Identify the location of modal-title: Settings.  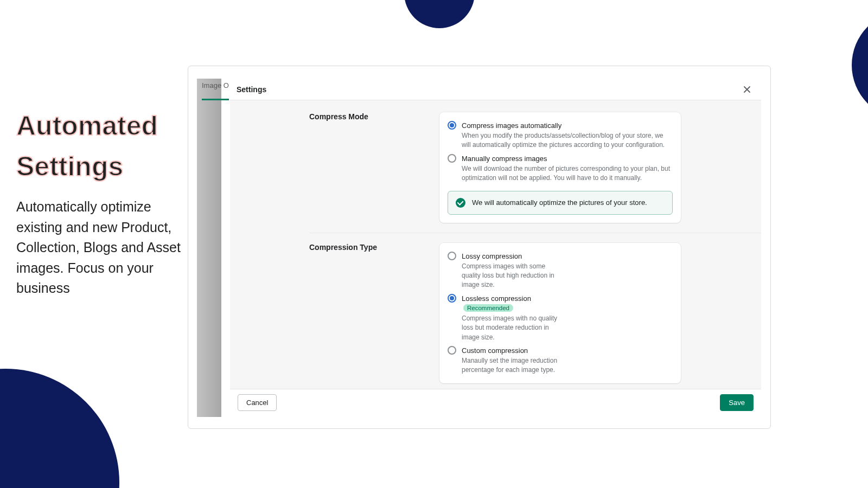
(252, 89).